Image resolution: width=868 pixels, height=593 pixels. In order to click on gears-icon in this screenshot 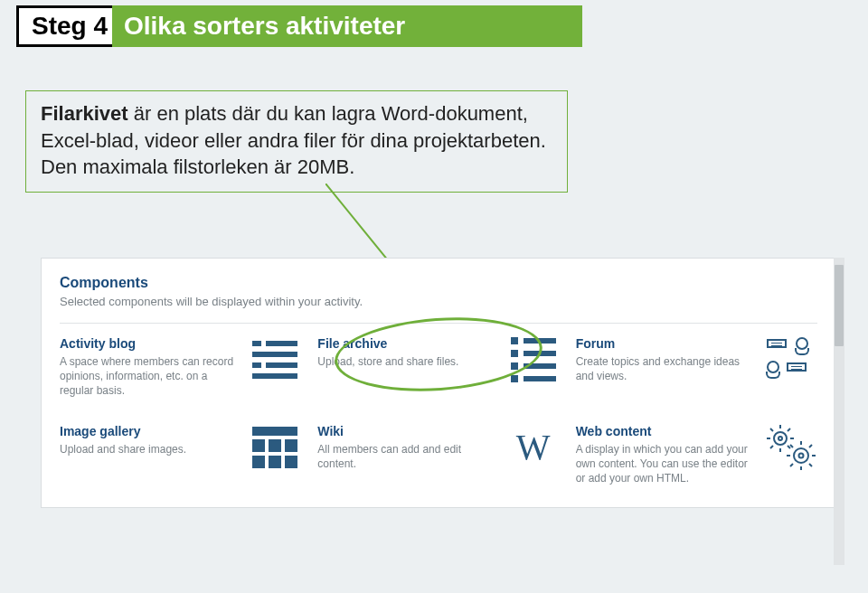, I will do `click(791, 447)`.